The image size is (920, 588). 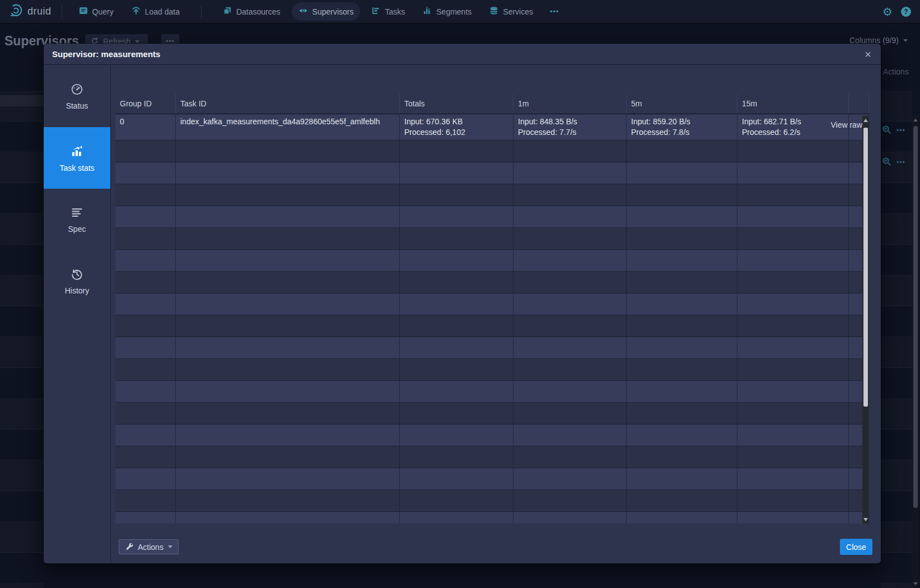 What do you see at coordinates (77, 213) in the screenshot?
I see `align-left-icon` at bounding box center [77, 213].